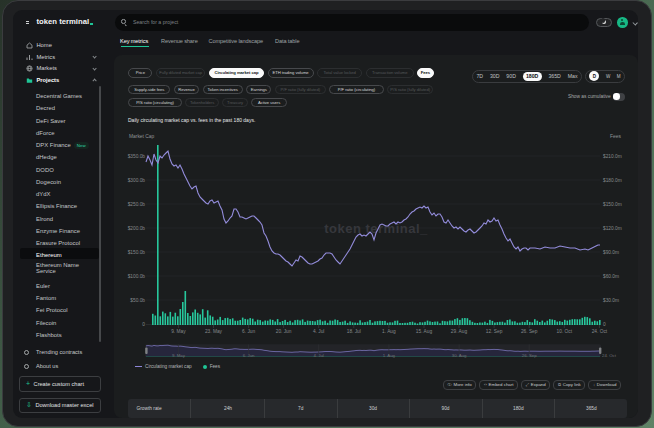 The width and height of the screenshot is (654, 428). Describe the element at coordinates (214, 332) in the screenshot. I see `svg-text: 23. May` at that location.